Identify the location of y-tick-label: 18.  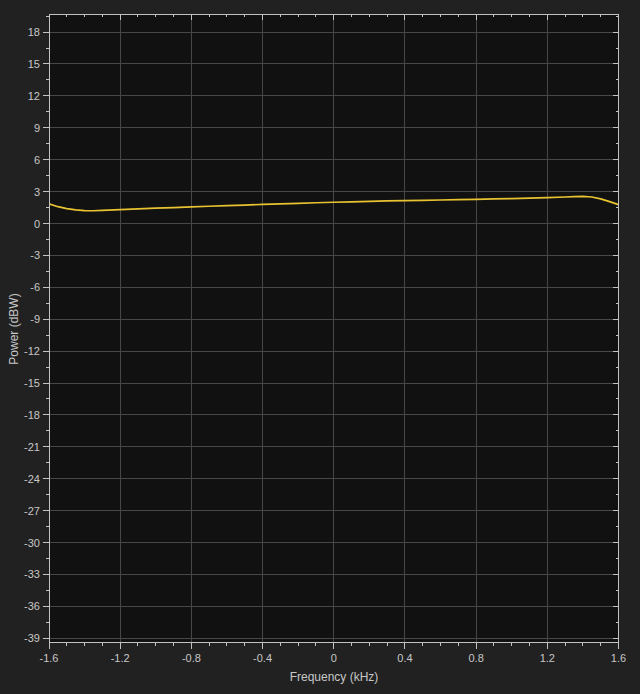
(34, 32).